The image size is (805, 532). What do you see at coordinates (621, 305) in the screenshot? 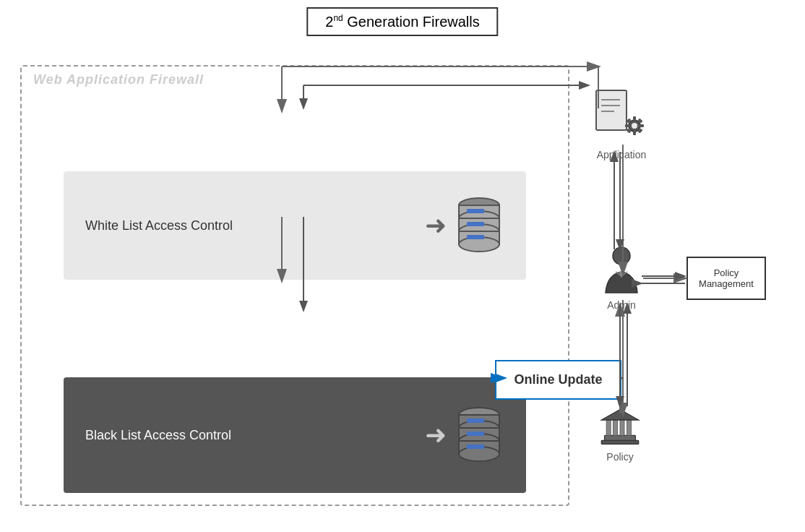
I see `admin-label: Admin` at bounding box center [621, 305].